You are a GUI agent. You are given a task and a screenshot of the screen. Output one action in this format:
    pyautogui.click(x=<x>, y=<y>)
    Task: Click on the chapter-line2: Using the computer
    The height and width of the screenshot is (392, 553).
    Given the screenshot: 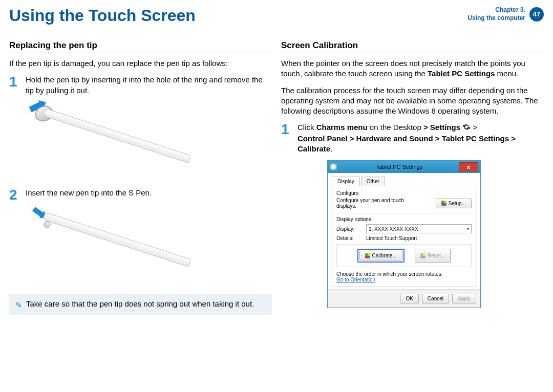 What is the action you would take?
    pyautogui.click(x=497, y=18)
    